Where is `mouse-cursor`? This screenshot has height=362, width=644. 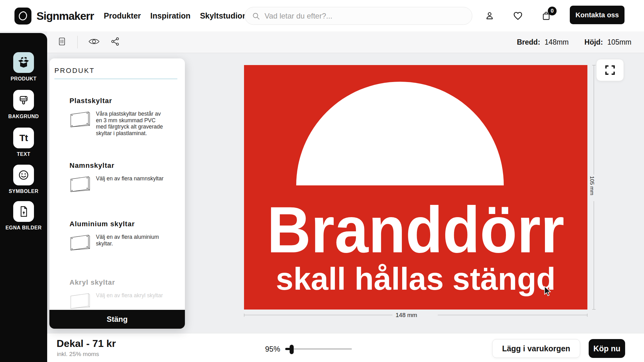 mouse-cursor is located at coordinates (548, 292).